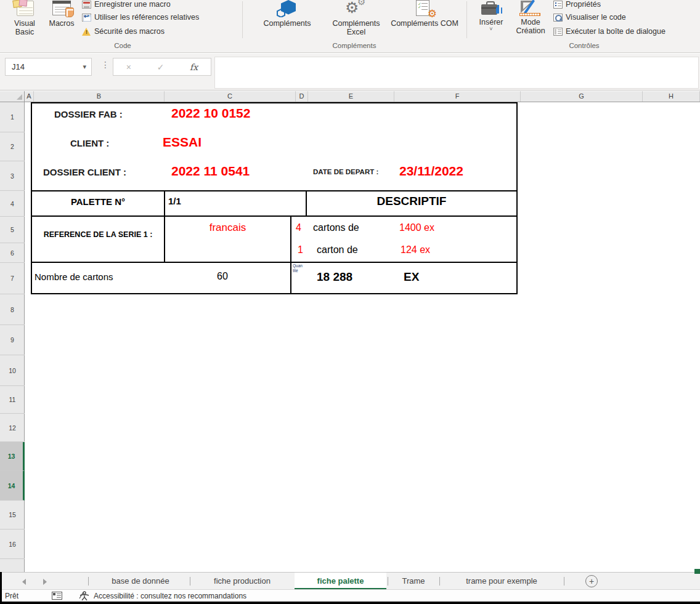 Image resolution: width=700 pixels, height=604 pixels. What do you see at coordinates (24, 582) in the screenshot?
I see `sheet-nav-left-icon` at bounding box center [24, 582].